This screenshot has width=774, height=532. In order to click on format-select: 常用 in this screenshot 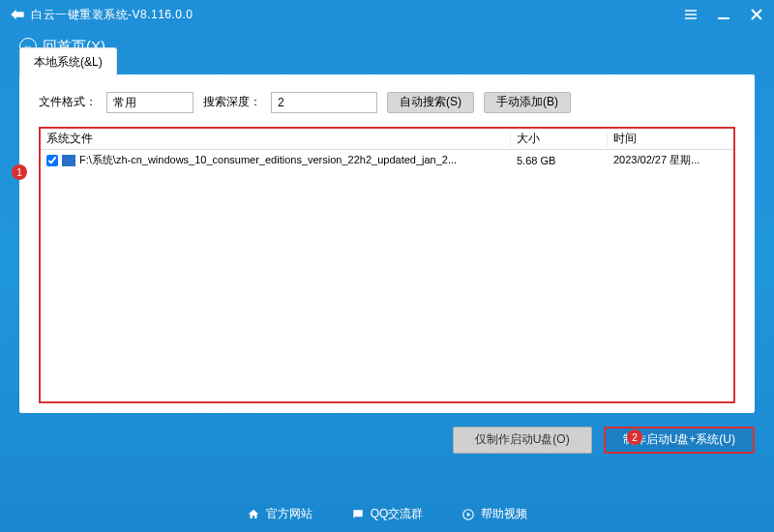, I will do `click(150, 103)`.